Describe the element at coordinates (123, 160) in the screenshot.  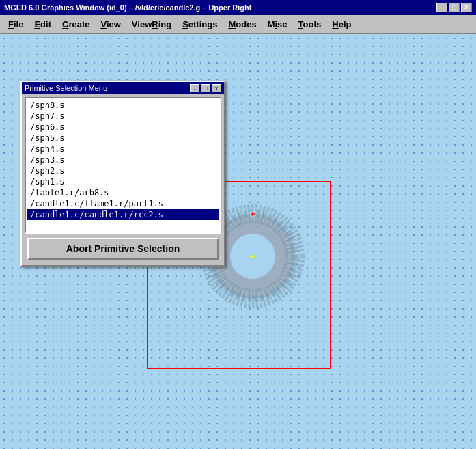
I see `primitive-list-item: /sph3.s` at that location.